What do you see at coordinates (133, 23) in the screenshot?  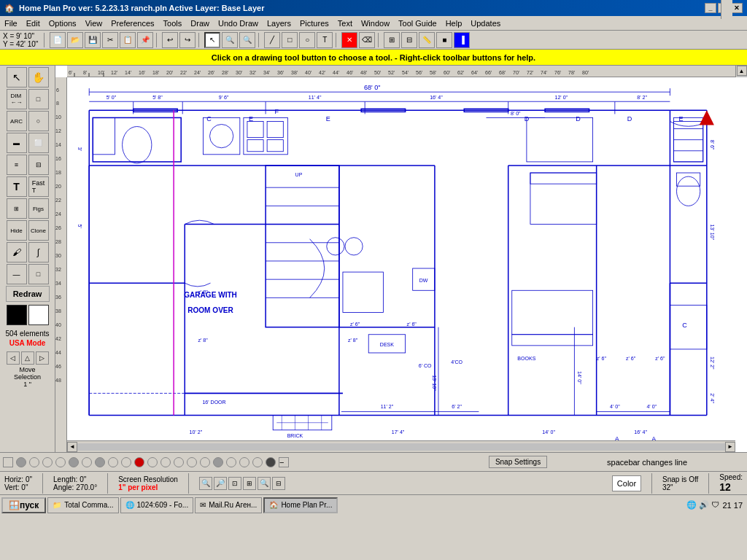 I see `menu-preferences: Preferences` at bounding box center [133, 23].